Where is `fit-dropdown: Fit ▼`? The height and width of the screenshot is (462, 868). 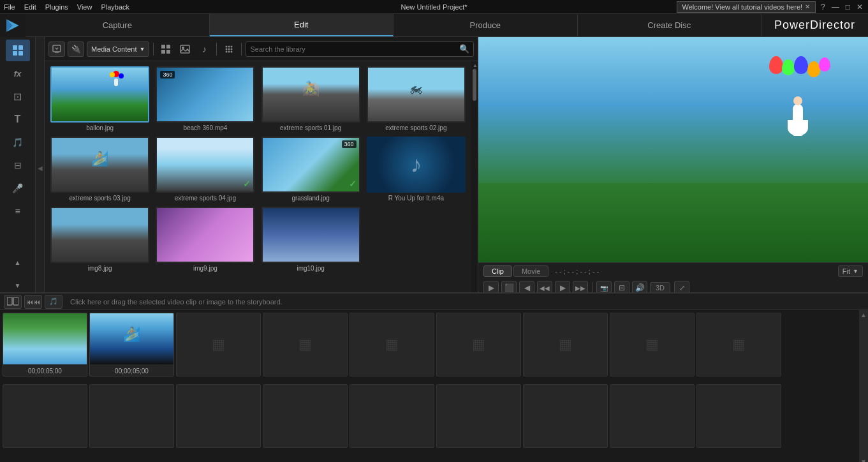
fit-dropdown: Fit ▼ is located at coordinates (851, 271).